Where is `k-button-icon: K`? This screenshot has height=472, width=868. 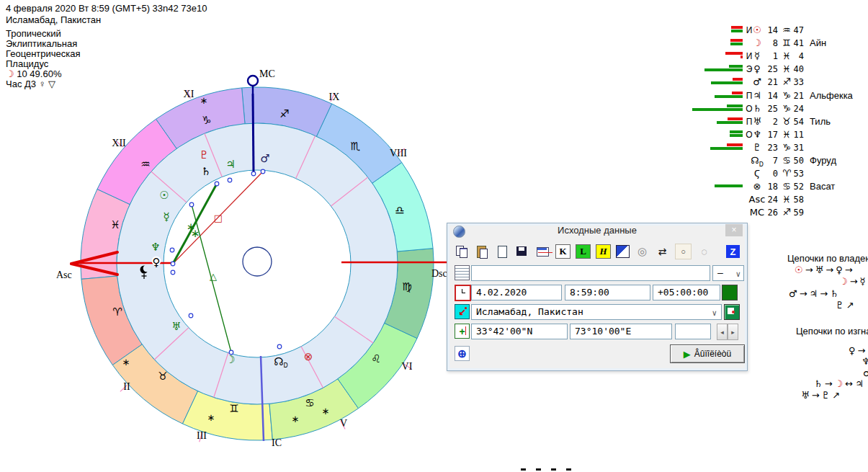
k-button-icon: K is located at coordinates (563, 251).